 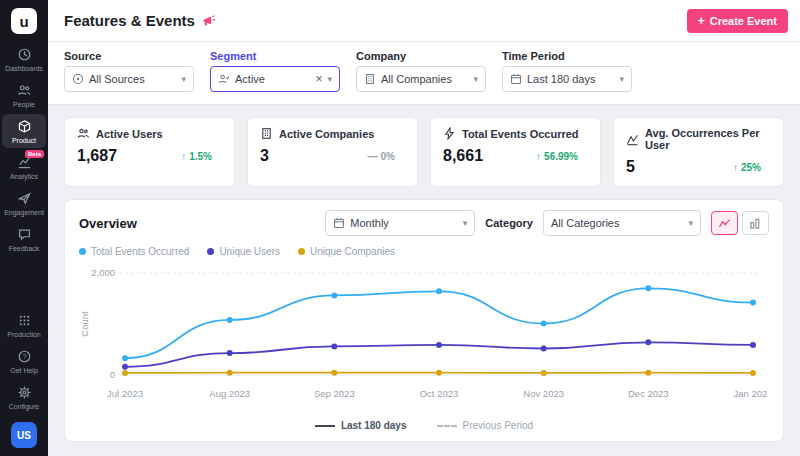 I want to click on source-select: All Sources ▾, so click(x=129, y=79).